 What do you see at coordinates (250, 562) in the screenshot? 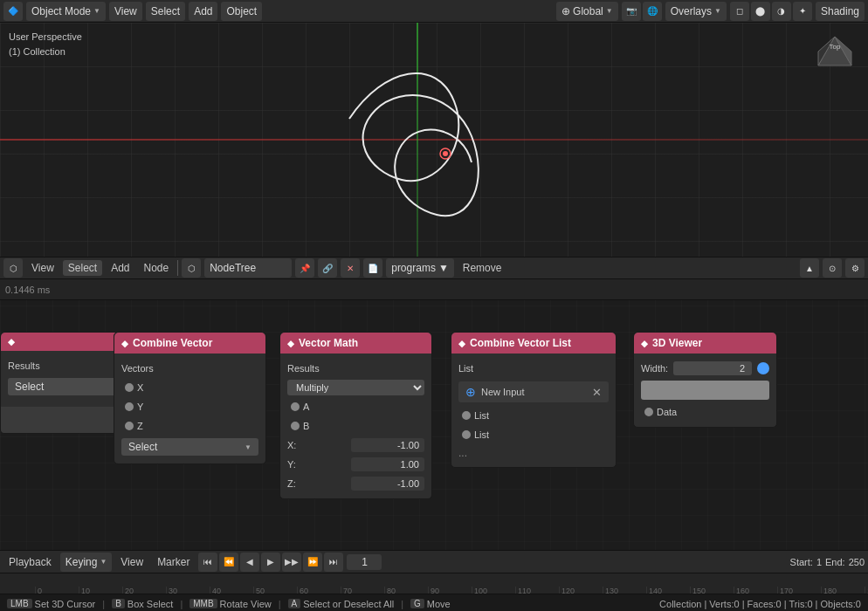
I see `step-back-btn: ◀` at bounding box center [250, 562].